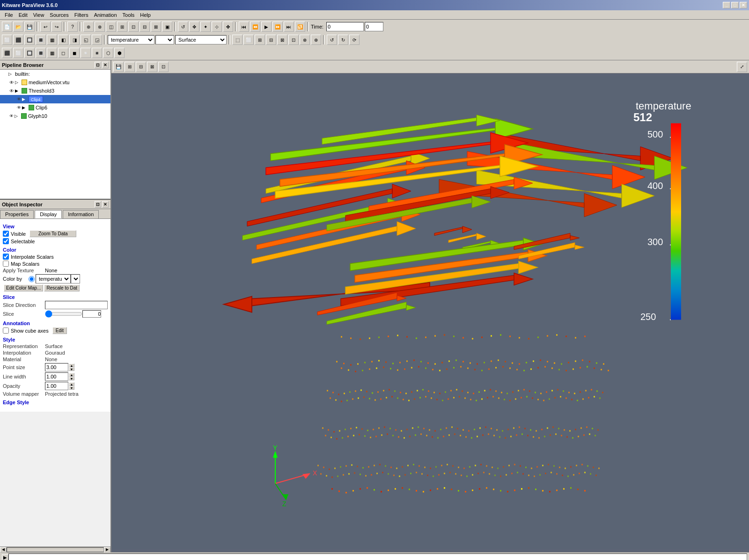 The height and width of the screenshot is (560, 749). Describe the element at coordinates (64, 314) in the screenshot. I see `slice-slider` at that location.